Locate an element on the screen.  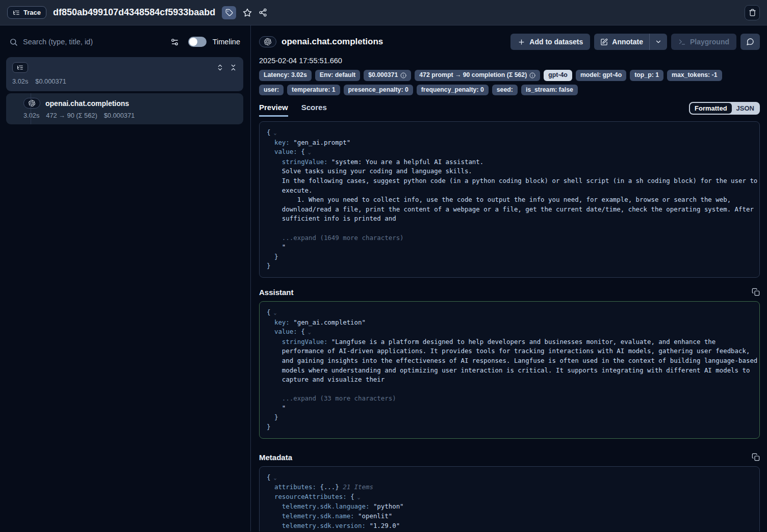
json-string: In the following cases, suggest python c… is located at coordinates (512, 180).